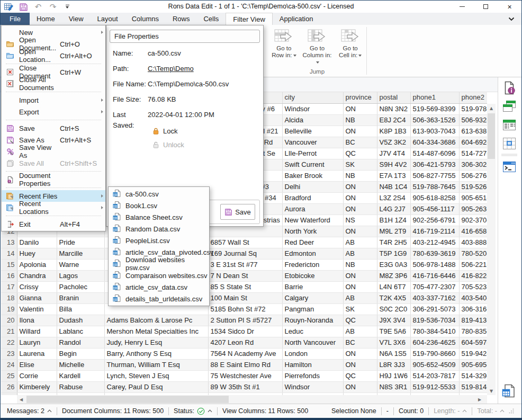 This screenshot has width=522, height=420. What do you see at coordinates (53, 56) in the screenshot?
I see `menu-item-open-location: Open Location... Ctrl+Alt+O` at bounding box center [53, 56].